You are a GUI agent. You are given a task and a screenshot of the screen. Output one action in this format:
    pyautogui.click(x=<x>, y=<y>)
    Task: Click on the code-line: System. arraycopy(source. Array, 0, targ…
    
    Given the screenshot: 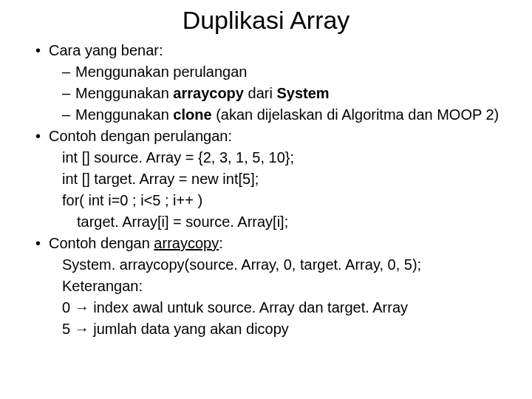 What is the action you would take?
    pyautogui.click(x=290, y=265)
    